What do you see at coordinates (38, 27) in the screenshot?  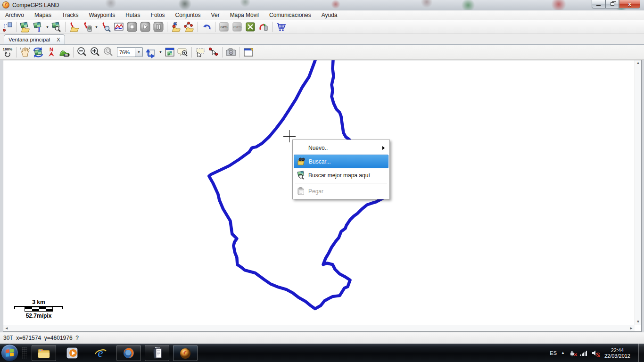 I see `map-list-button: I` at bounding box center [38, 27].